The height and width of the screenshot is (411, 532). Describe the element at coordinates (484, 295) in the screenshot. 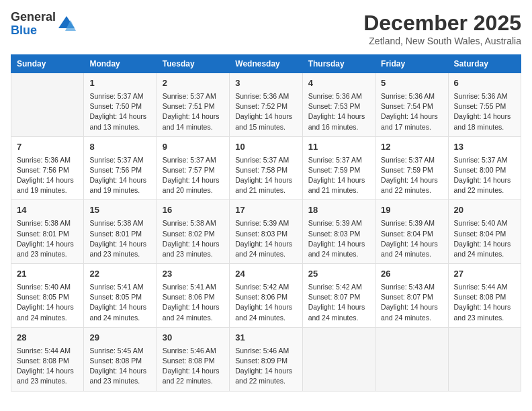

I see `calendar-cell: 27Sunrise: 5:44 AM Sunset: 8:08 PM Dayli…` at that location.